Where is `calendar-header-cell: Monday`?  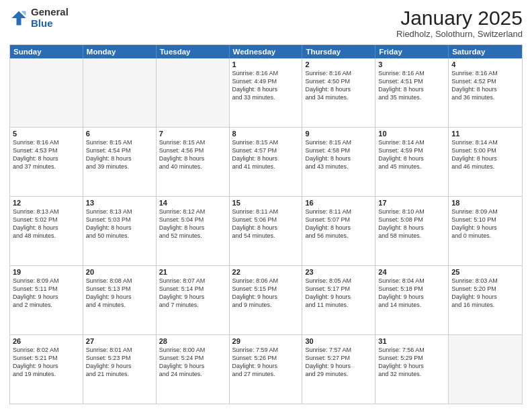 calendar-header-cell: Monday is located at coordinates (120, 52).